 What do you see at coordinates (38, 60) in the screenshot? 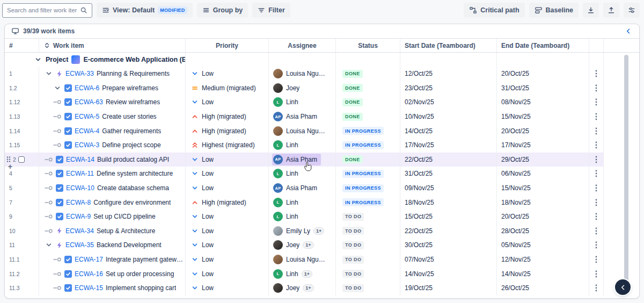
I see `group-chevron-icon` at bounding box center [38, 60].